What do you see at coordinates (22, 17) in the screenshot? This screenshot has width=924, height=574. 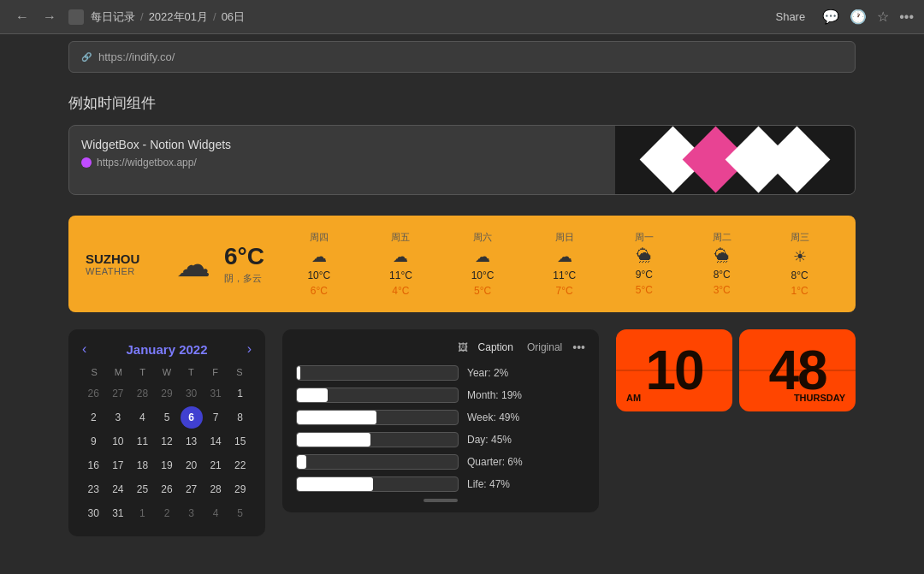 I see `back-button: ←` at bounding box center [22, 17].